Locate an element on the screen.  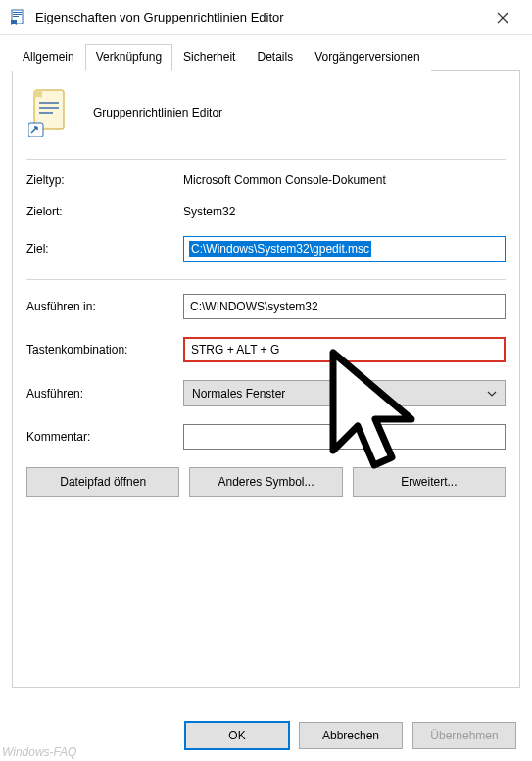
label-shortcut-key: Tastenkombination: is located at coordinates (105, 350).